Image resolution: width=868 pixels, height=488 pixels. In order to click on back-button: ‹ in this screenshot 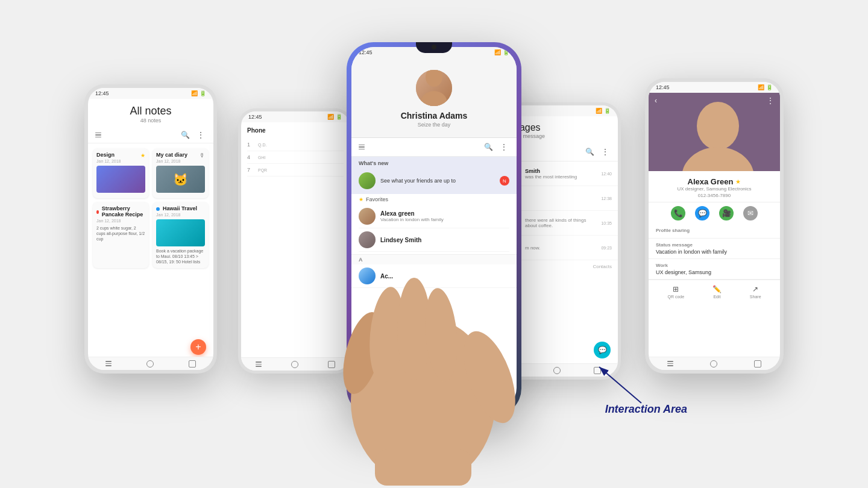, I will do `click(656, 101)`.